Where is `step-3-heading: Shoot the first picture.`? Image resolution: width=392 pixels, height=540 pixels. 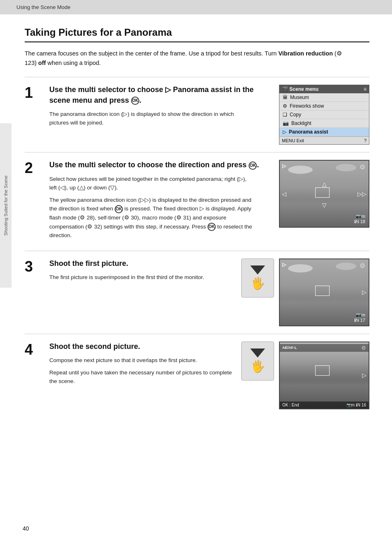 step-3-heading: Shoot the first picture. is located at coordinates (141, 264).